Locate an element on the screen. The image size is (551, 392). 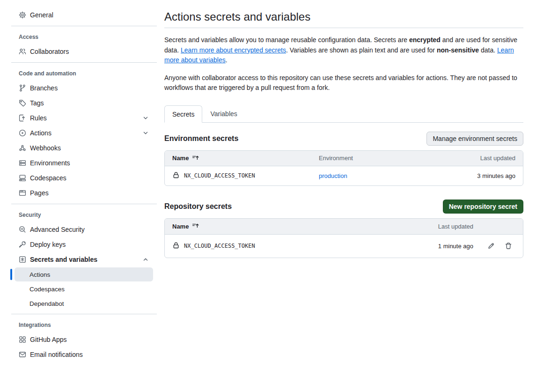
environment-secrets-heading: Environment secrets is located at coordinates (201, 139).